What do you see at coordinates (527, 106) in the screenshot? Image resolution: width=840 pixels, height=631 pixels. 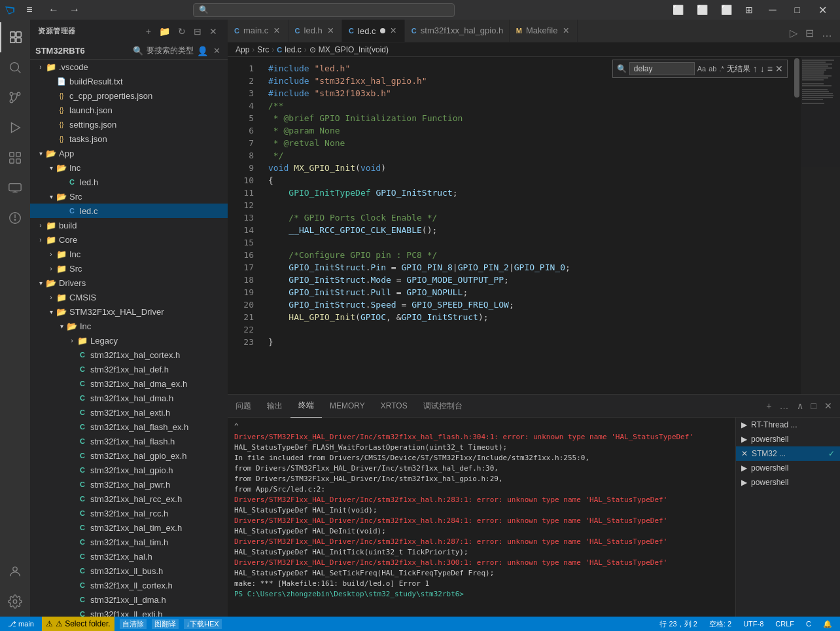 I see `code-line-4: /**` at bounding box center [527, 106].